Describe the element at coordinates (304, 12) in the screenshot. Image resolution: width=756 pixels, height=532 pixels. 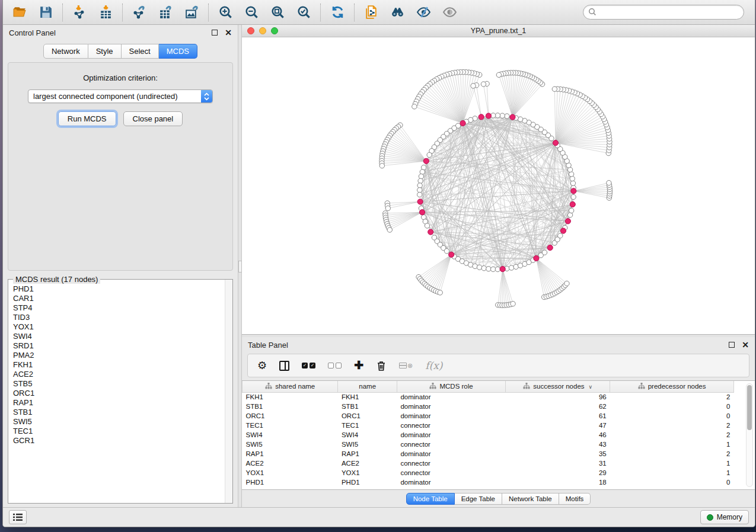
I see `zoom-selected-icon` at that location.